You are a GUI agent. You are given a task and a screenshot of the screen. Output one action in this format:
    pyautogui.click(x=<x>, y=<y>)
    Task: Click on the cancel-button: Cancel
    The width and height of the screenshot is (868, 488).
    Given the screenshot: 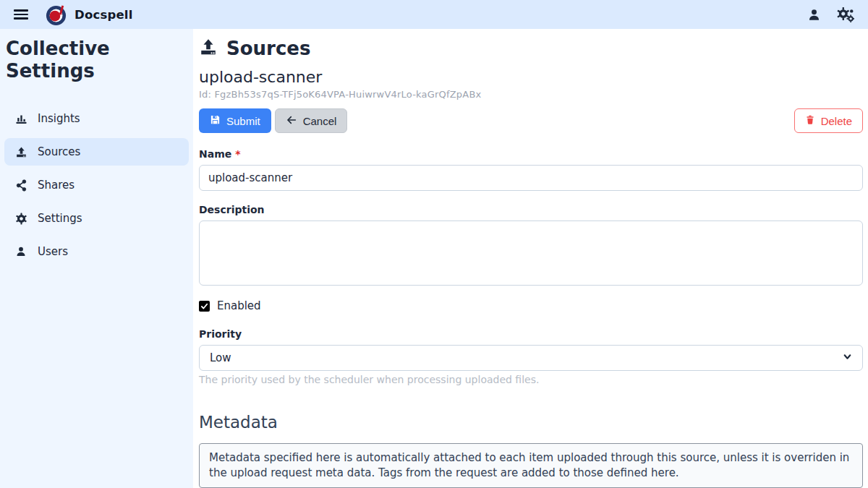 What is the action you would take?
    pyautogui.click(x=311, y=121)
    